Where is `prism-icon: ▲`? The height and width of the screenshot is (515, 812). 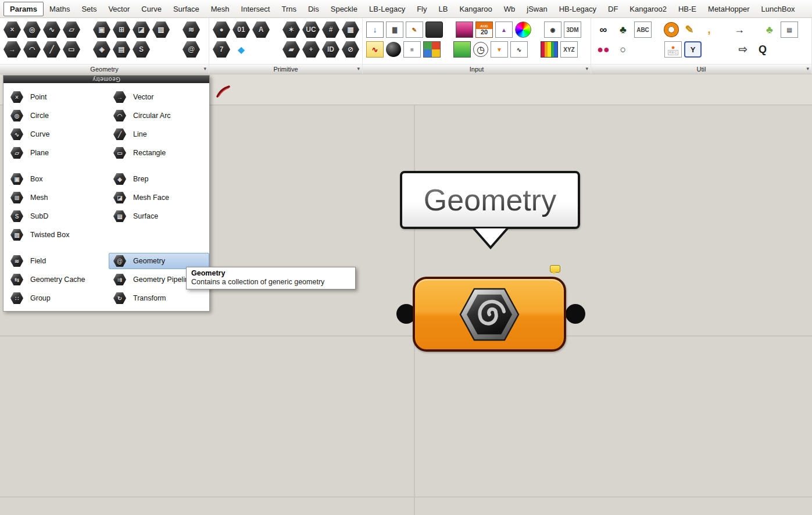
prism-icon: ▲ is located at coordinates (504, 30).